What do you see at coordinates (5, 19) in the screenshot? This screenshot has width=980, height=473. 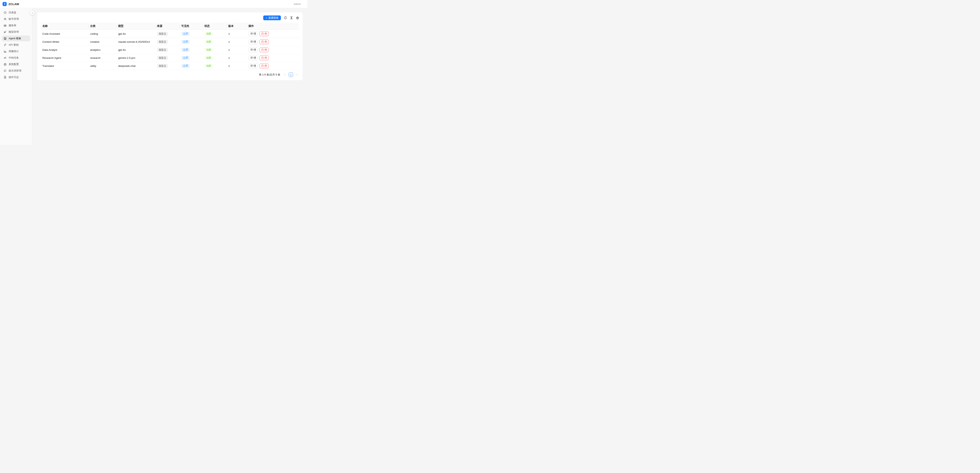 I see `users-icon` at bounding box center [5, 19].